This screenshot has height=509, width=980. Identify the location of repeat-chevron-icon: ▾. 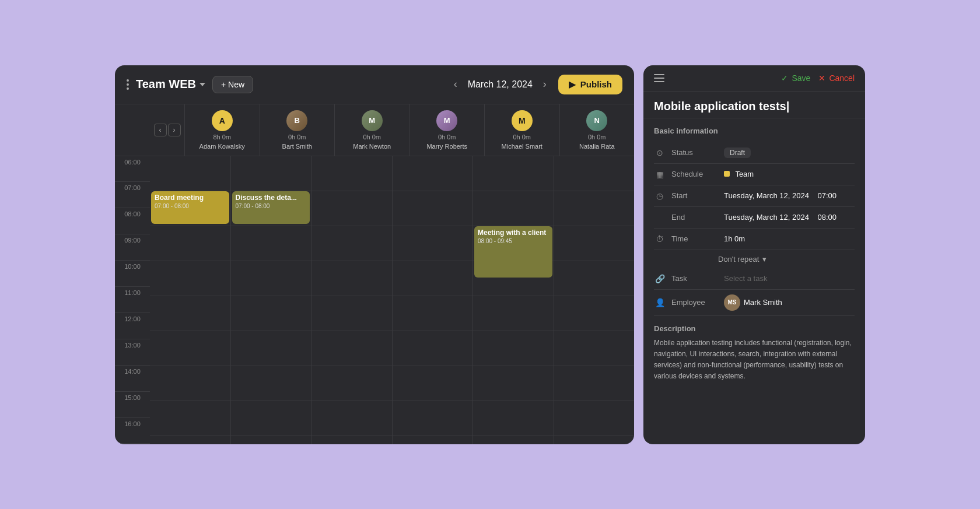
(764, 259).